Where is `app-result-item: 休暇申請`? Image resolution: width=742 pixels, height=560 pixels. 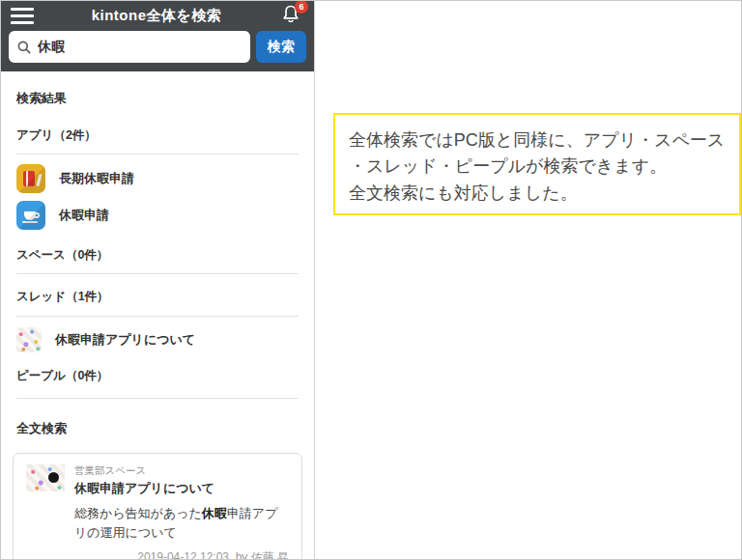 app-result-item: 休暇申請 is located at coordinates (157, 215).